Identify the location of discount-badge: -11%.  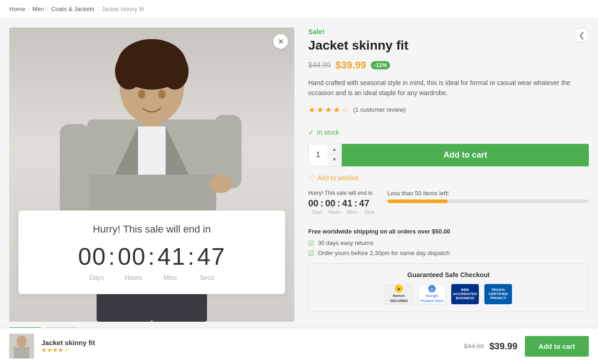
(380, 65).